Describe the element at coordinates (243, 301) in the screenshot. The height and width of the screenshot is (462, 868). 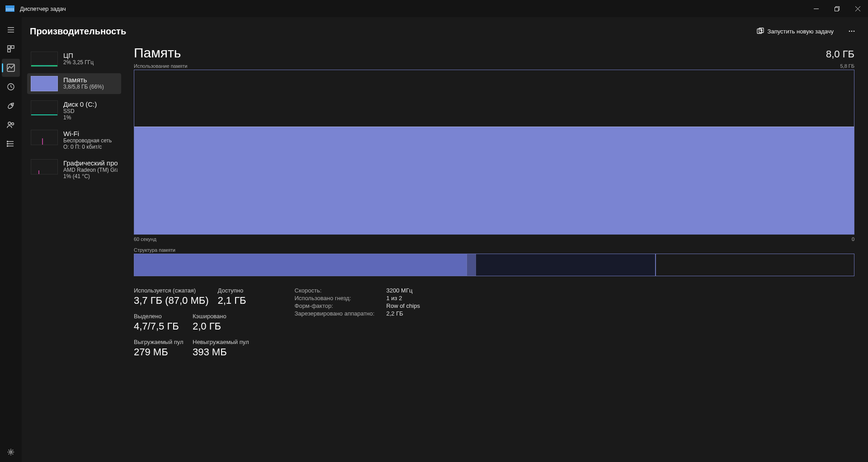
I see `available-value: 2,1 ГБ` at that location.